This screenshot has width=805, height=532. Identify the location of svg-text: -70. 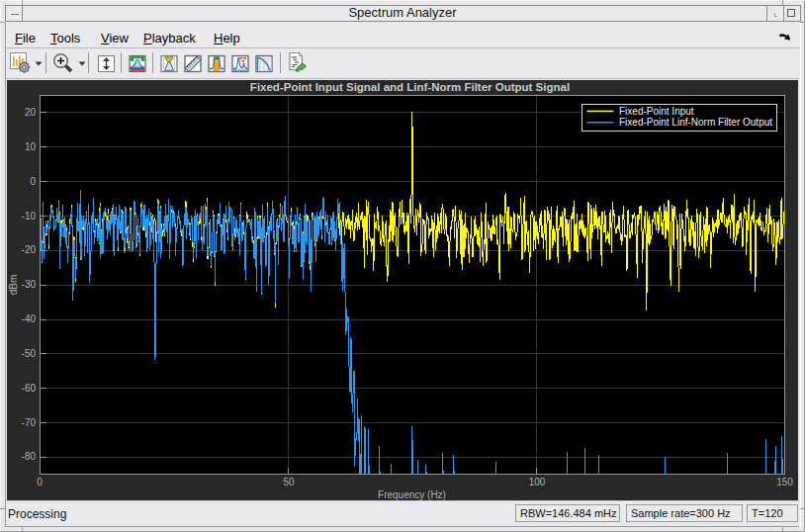
(30, 423).